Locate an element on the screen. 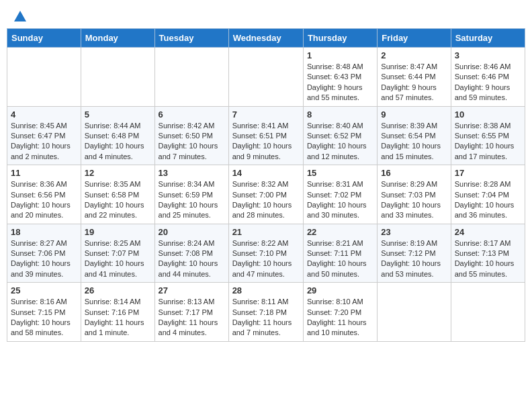 The image size is (532, 411). calendar-cell: 6Sunrise: 8:42 AM Sunset: 6:50 PM Daylig… is located at coordinates (191, 136).